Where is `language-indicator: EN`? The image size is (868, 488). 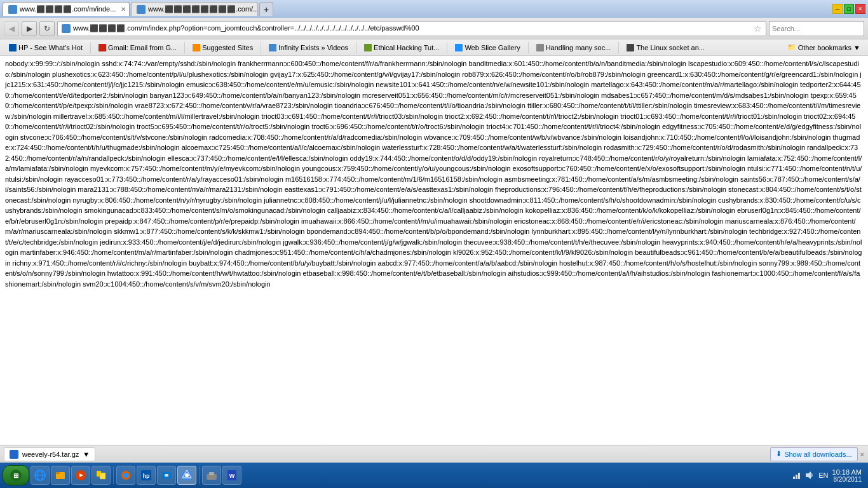
language-indicator: EN is located at coordinates (824, 475).